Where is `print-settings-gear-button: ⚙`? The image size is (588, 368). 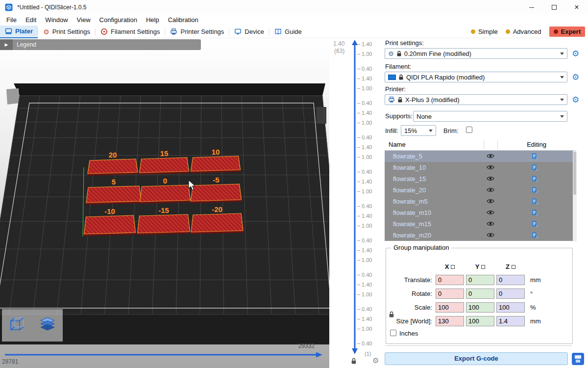
print-settings-gear-button: ⚙ is located at coordinates (575, 54).